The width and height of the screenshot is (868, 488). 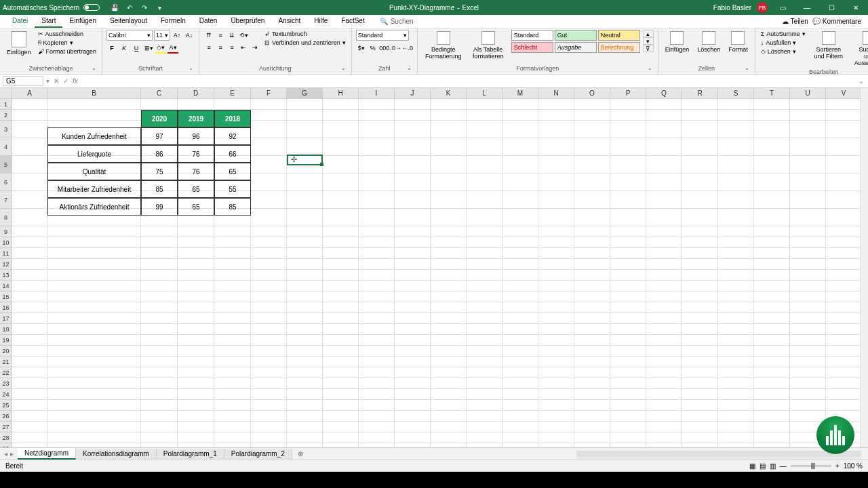 I want to click on row-header: 25, so click(x=6, y=405).